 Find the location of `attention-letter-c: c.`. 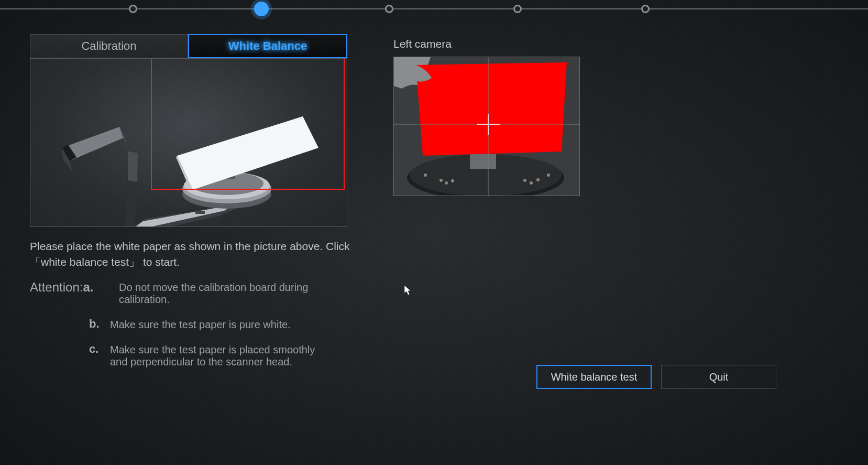

attention-letter-c: c. is located at coordinates (100, 355).